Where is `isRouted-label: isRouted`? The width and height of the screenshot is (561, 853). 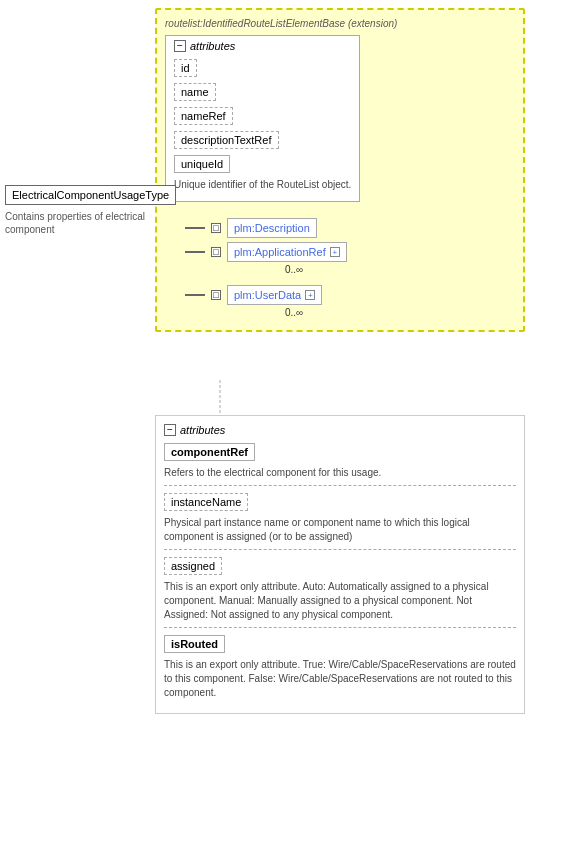 isRouted-label: isRouted is located at coordinates (194, 644).